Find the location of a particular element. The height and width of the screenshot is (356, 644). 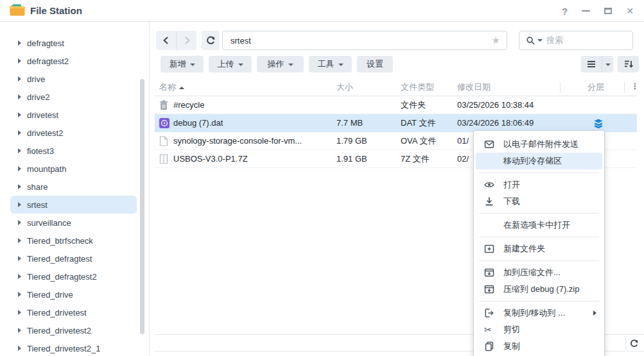

menu-item-label: 新建文件夹 is located at coordinates (524, 249).